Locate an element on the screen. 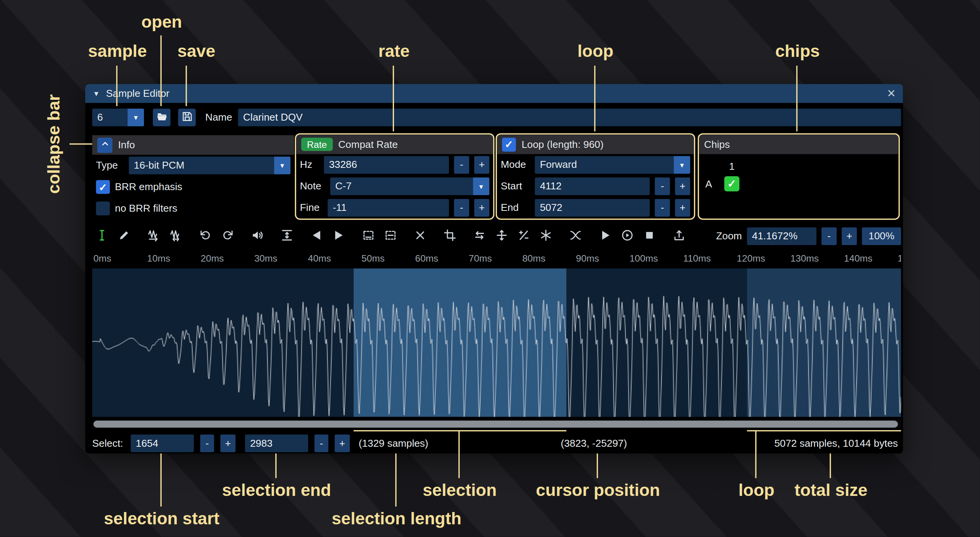 This screenshot has width=980, height=537. edit-mode-button is located at coordinates (101, 236).